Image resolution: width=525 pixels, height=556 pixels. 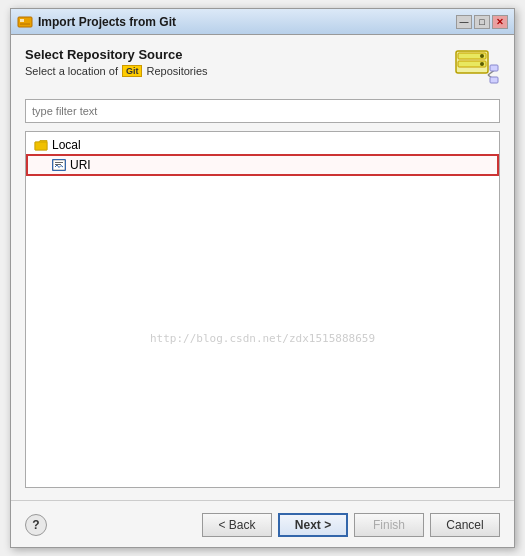 What do you see at coordinates (107, 22) in the screenshot?
I see `window-title: Import Projects from Git` at bounding box center [107, 22].